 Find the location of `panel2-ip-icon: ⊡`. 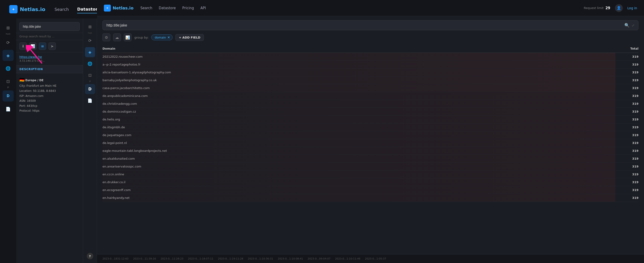

panel2-ip-icon: ⊡ is located at coordinates (90, 75).